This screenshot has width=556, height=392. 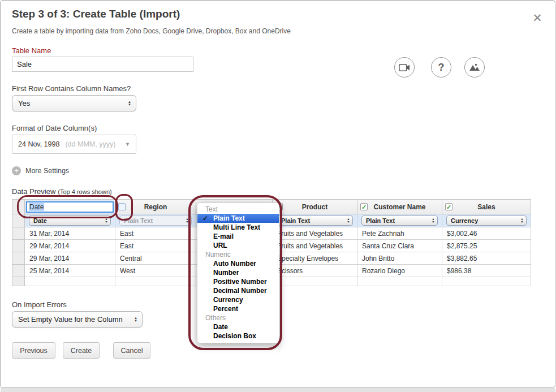 I want to click on type-select-region: Plain Text, so click(x=156, y=221).